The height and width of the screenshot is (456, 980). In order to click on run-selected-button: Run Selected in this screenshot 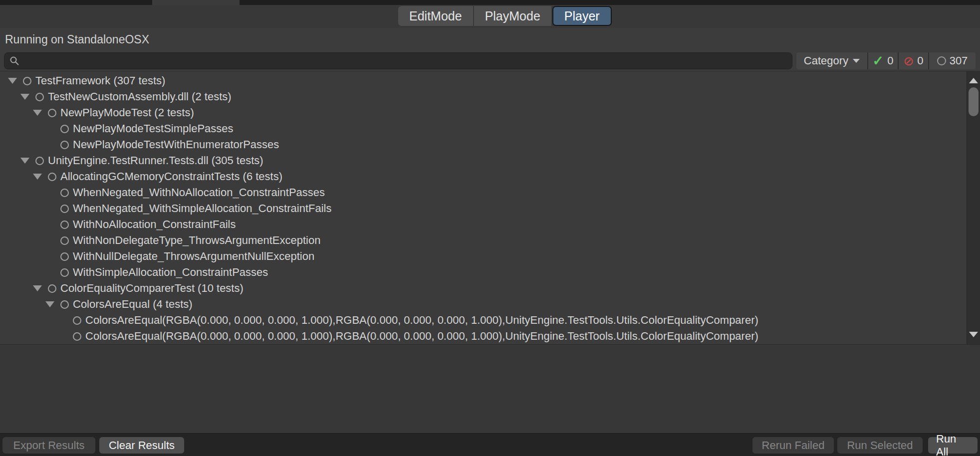, I will do `click(880, 445)`.